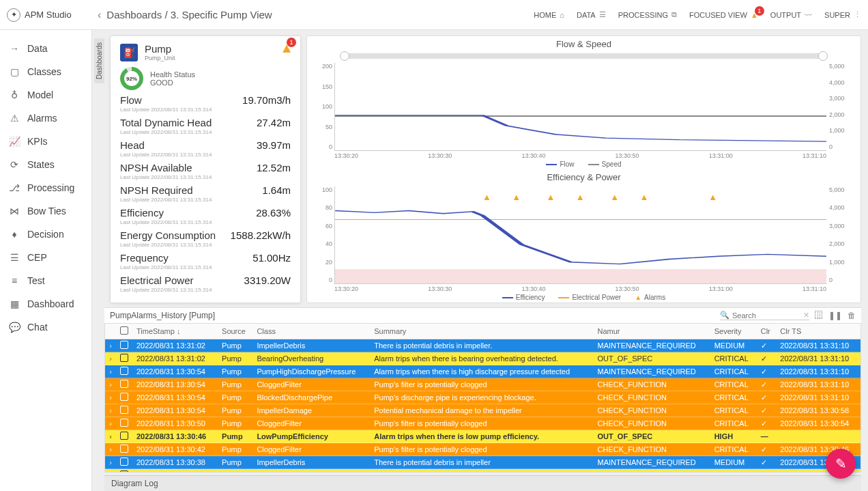  I want to click on delete-icon: 🗑, so click(852, 315).